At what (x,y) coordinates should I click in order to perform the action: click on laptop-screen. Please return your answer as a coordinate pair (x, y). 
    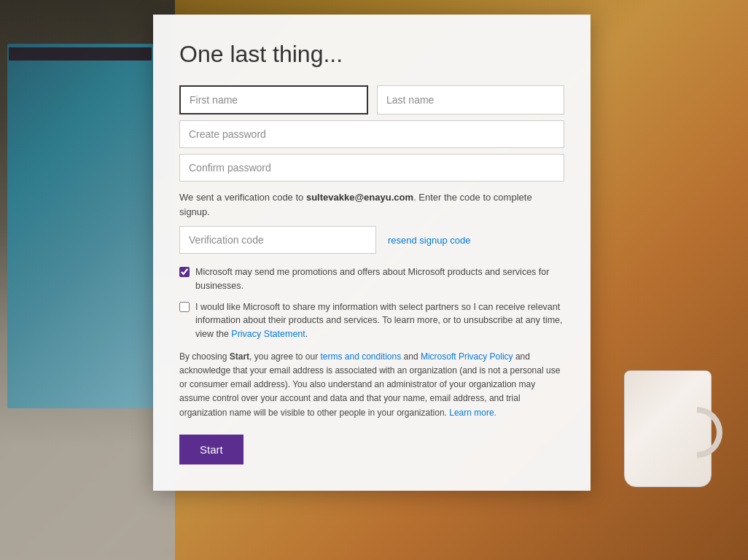
    Looking at the image, I should click on (80, 226).